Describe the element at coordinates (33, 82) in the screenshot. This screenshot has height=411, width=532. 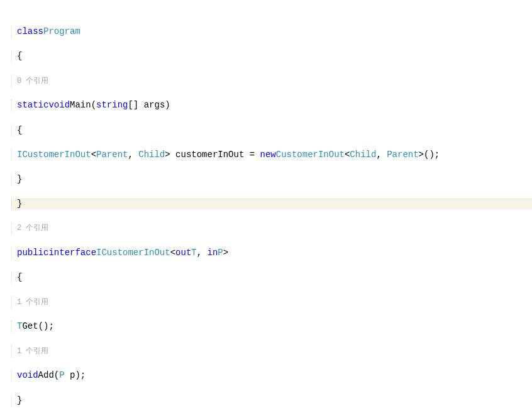
I see `reference-count: 0 个引用` at that location.